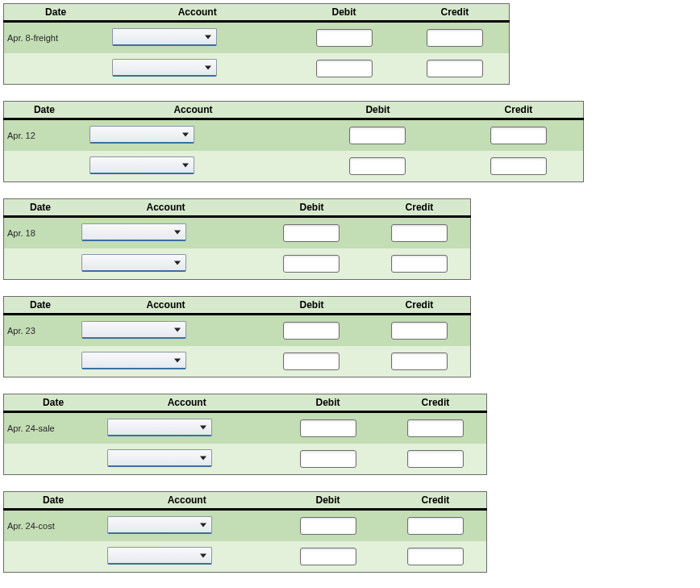 The image size is (700, 588). I want to click on journal-entry-table: DateAccountDebitCreditApr. 24-sale, so click(245, 434).